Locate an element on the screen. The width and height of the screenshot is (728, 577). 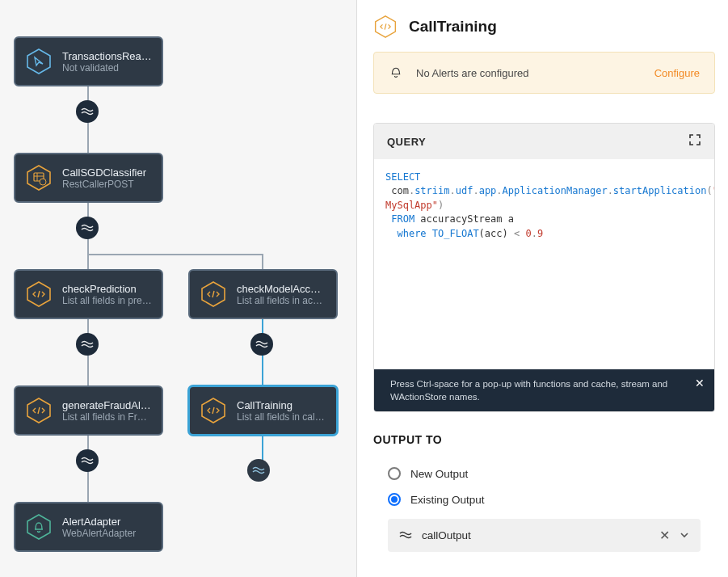
node-subtitle: List all fields in callOutput is located at coordinates (281, 417).